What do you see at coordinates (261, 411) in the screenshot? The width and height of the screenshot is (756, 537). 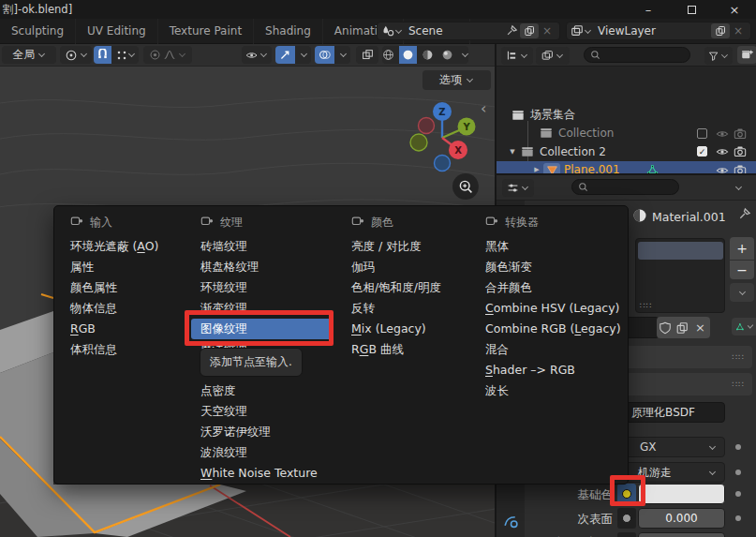 I see `menu-item-天空纹理: 天空纹理` at bounding box center [261, 411].